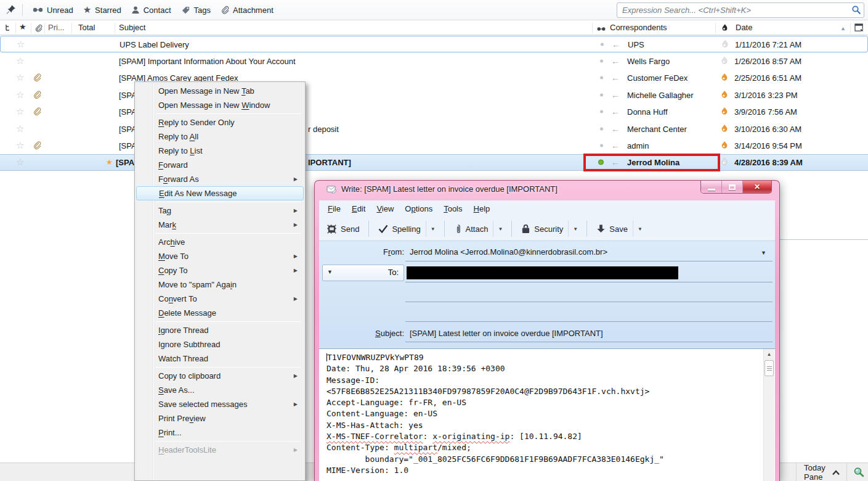 The width and height of the screenshot is (868, 481). I want to click on security-dropdown-caret: ▼, so click(575, 229).